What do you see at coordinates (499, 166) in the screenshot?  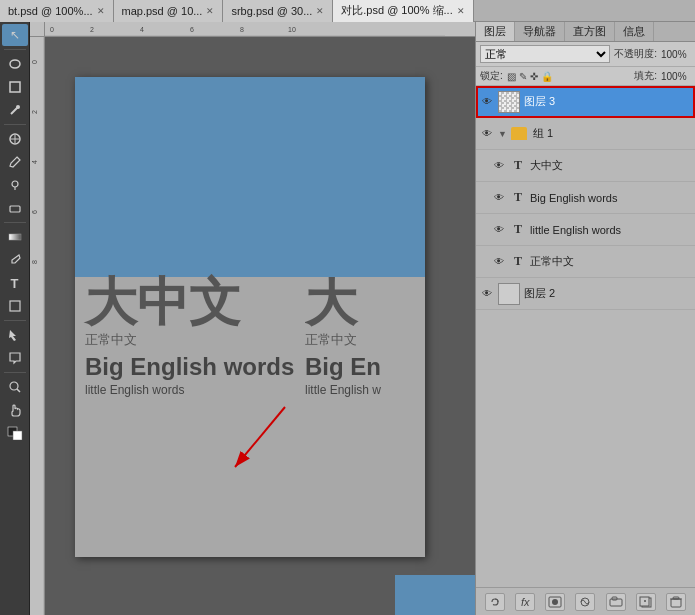 I see `layer-eye-bigchinese: 👁` at bounding box center [499, 166].